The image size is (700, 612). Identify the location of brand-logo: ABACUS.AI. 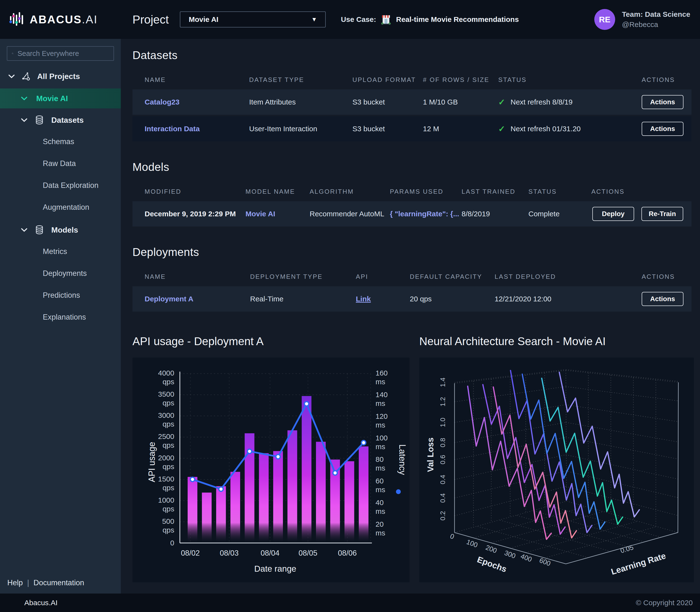
(60, 19).